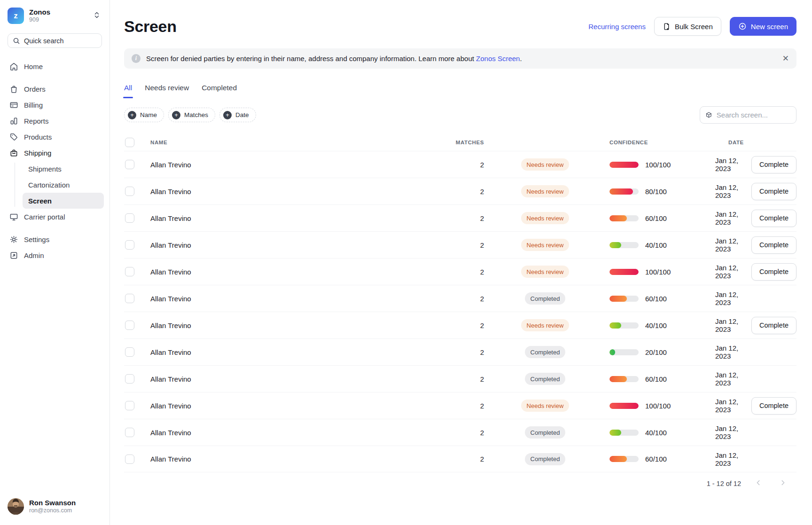 The image size is (812, 525). What do you see at coordinates (136, 58) in the screenshot?
I see `info-icon: i` at bounding box center [136, 58].